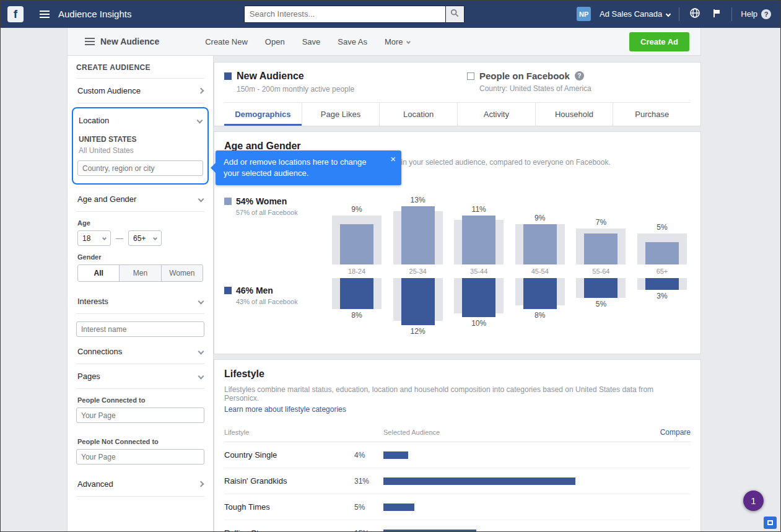 This screenshot has height=532, width=781. I want to click on globe-button, so click(695, 14).